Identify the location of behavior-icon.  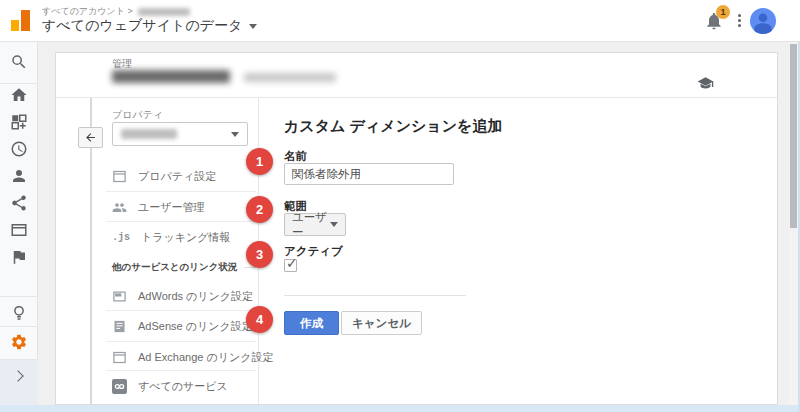
(19, 230).